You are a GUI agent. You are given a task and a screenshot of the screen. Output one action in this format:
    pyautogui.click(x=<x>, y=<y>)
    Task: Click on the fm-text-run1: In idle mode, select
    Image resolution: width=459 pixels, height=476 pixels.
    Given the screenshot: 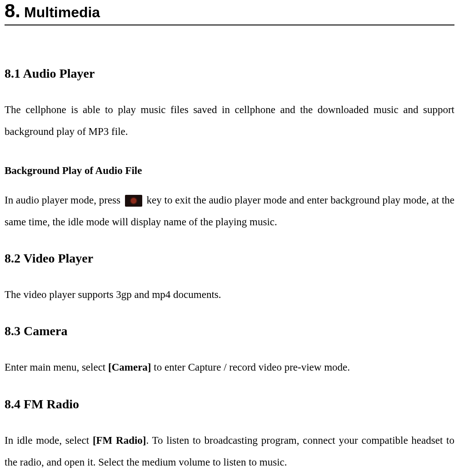 What is the action you would take?
    pyautogui.click(x=49, y=441)
    